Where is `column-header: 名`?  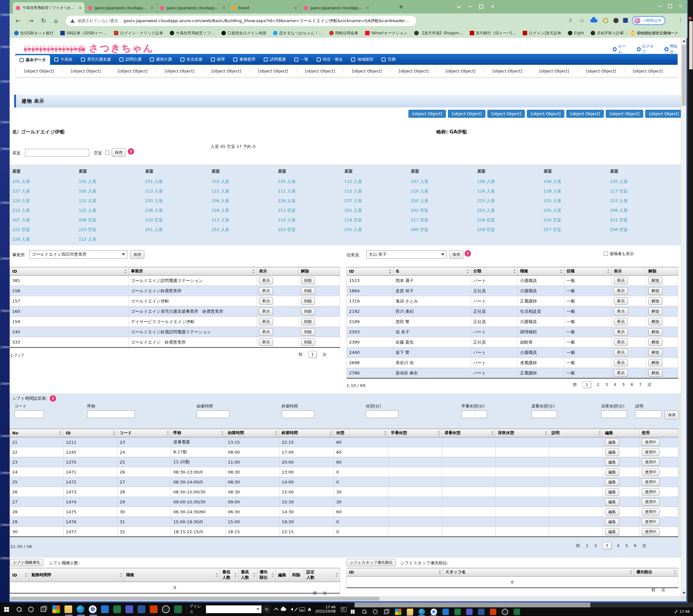 column-header: 名 is located at coordinates (432, 271).